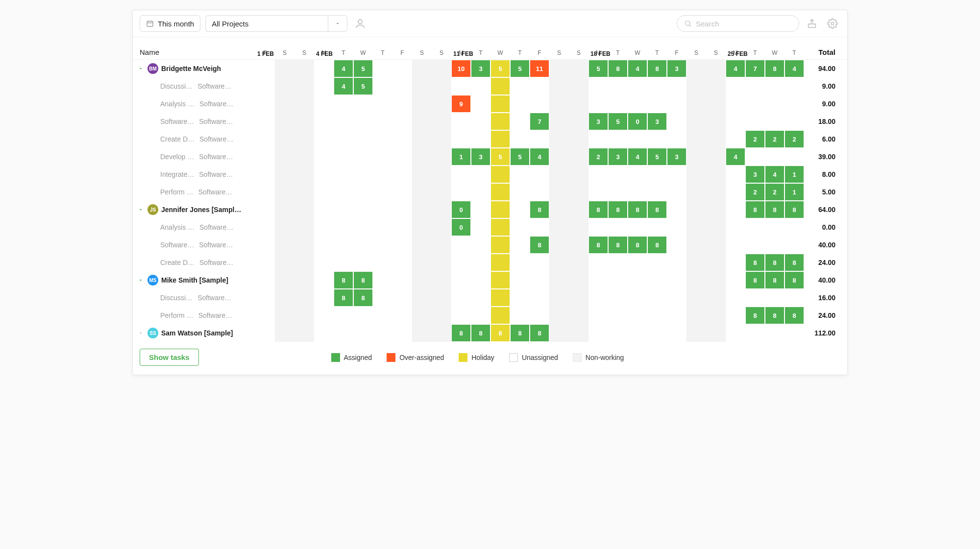 This screenshot has width=980, height=549. What do you see at coordinates (744, 24) in the screenshot?
I see `search-input` at bounding box center [744, 24].